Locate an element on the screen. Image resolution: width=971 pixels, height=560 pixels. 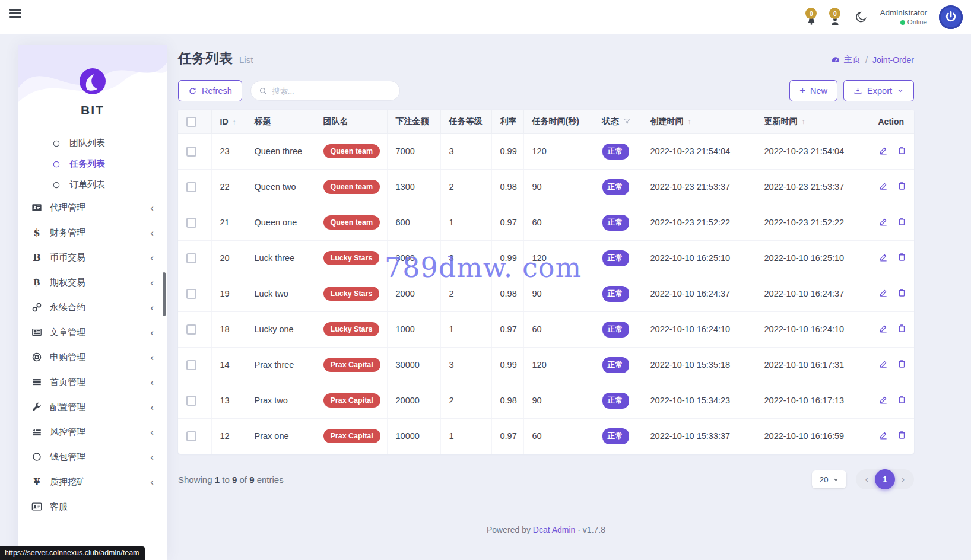
dcat-admin-link: Dcat Admin is located at coordinates (554, 530).